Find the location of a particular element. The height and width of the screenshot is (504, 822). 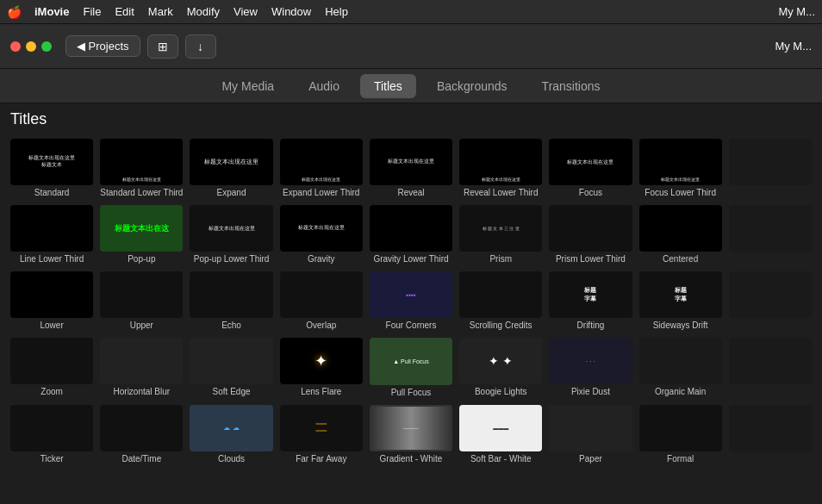

tile-sideways: 标题字幕 Sideways Drift is located at coordinates (681, 302).